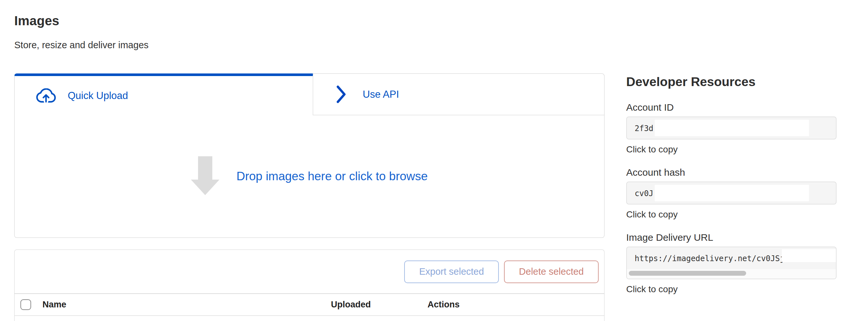 The width and height of the screenshot is (868, 321). Describe the element at coordinates (687, 273) in the screenshot. I see `scrollbar-thumb` at that location.